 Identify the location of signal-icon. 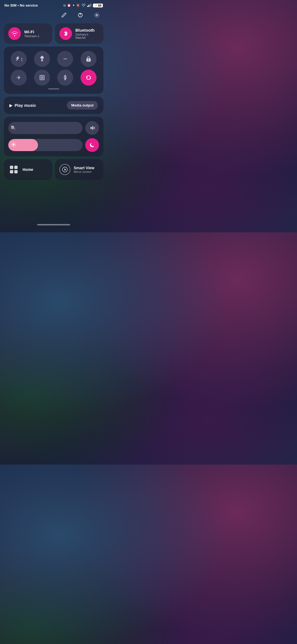
(89, 6).